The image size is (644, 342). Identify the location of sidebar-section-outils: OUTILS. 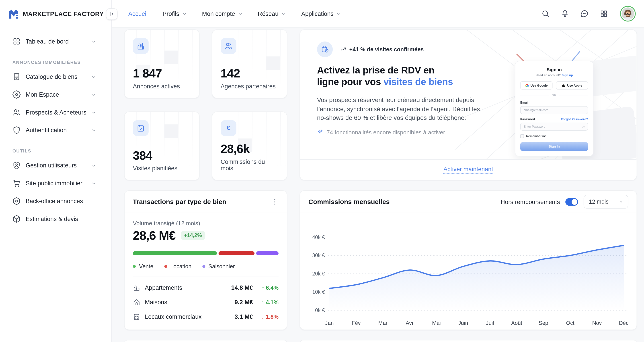
(56, 150).